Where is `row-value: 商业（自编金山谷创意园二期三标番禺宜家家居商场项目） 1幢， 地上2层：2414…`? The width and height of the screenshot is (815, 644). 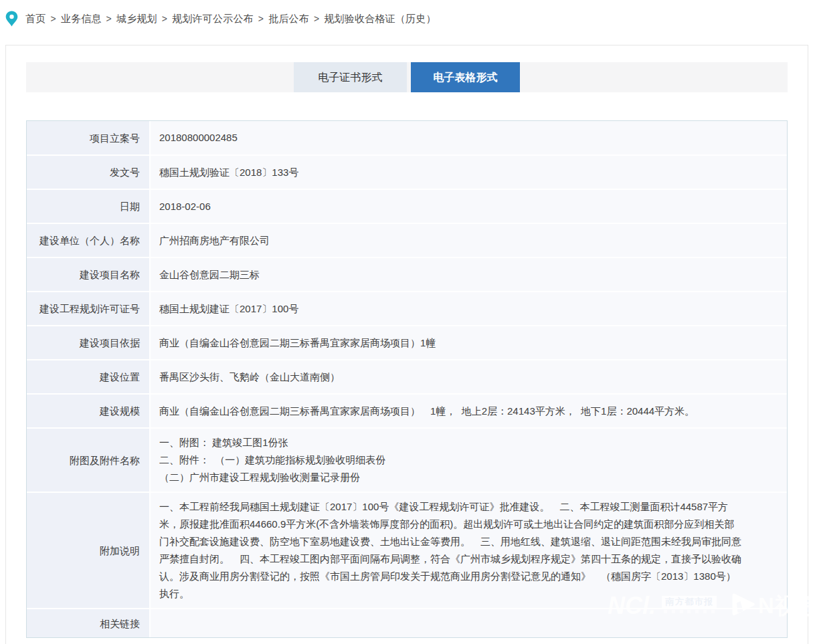 row-value: 商业（自编金山谷创意园二期三标番禺宜家家居商场项目） 1幢， 地上2层：2414… is located at coordinates (468, 411).